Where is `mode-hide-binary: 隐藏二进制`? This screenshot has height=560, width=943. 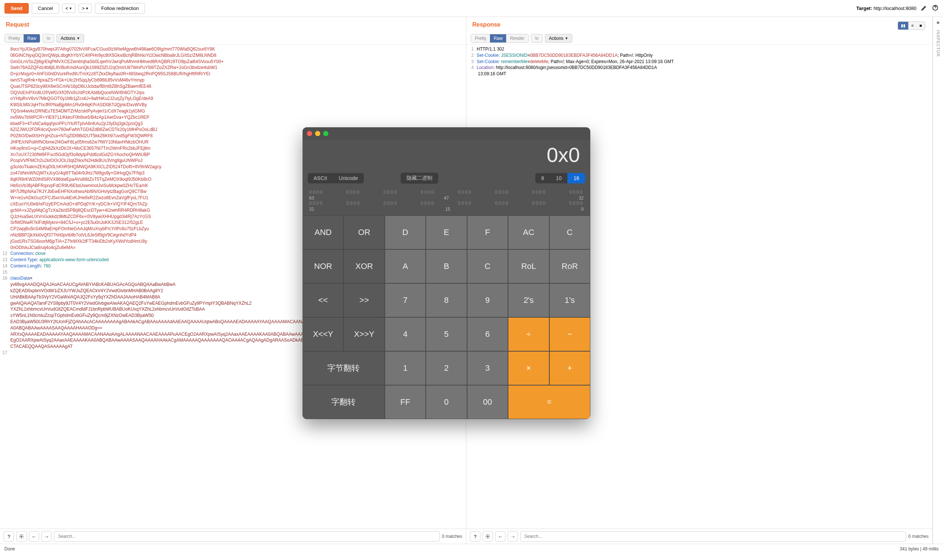 mode-hide-binary: 隐藏二进制 is located at coordinates (420, 178).